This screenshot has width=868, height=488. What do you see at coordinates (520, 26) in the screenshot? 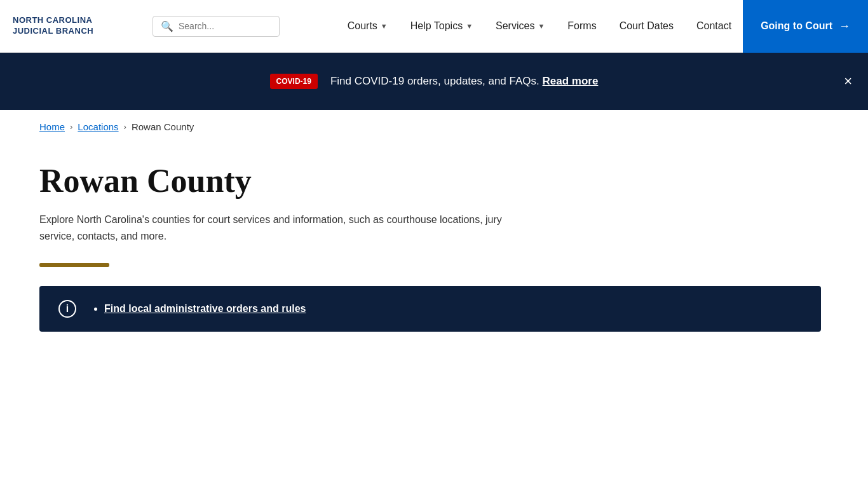
I see `nav-item-services: Services ▼` at bounding box center [520, 26].